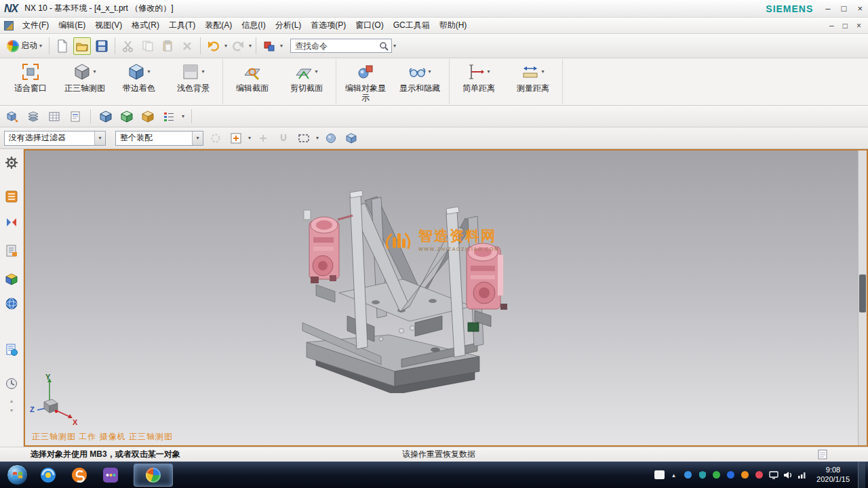  I want to click on redo-button, so click(238, 46).